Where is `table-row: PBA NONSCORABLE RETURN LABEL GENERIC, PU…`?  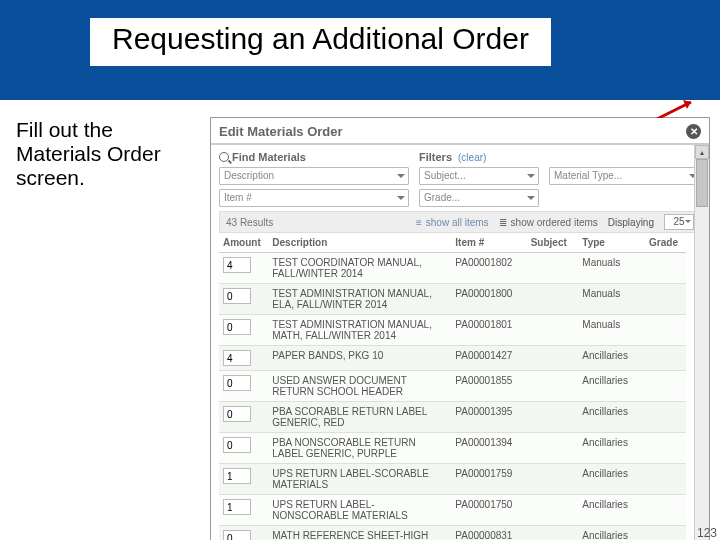 table-row: PBA NONSCORABLE RETURN LABEL GENERIC, PU… is located at coordinates (452, 448).